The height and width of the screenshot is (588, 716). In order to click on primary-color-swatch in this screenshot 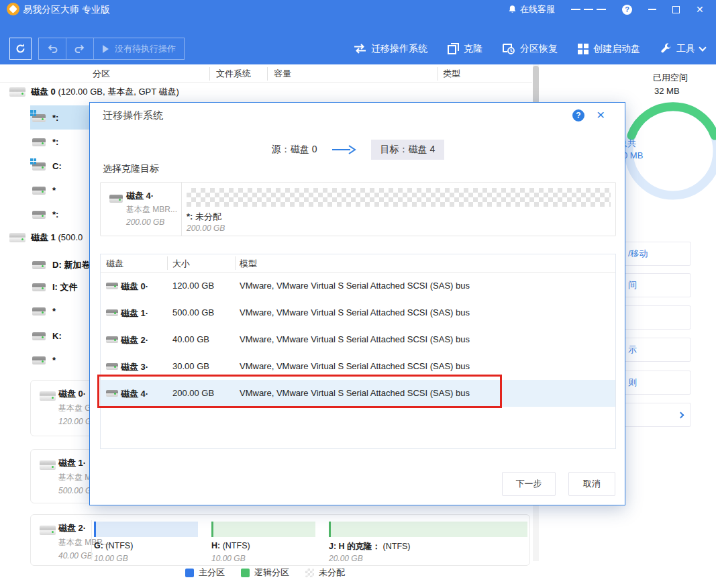, I will do `click(189, 573)`.